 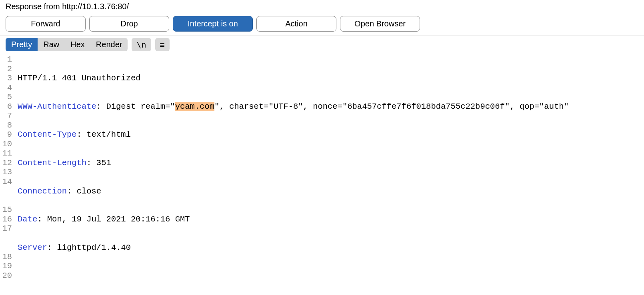 I want to click on view-toolbar: Pretty Raw Hex Render \n ≡, so click(x=322, y=45).